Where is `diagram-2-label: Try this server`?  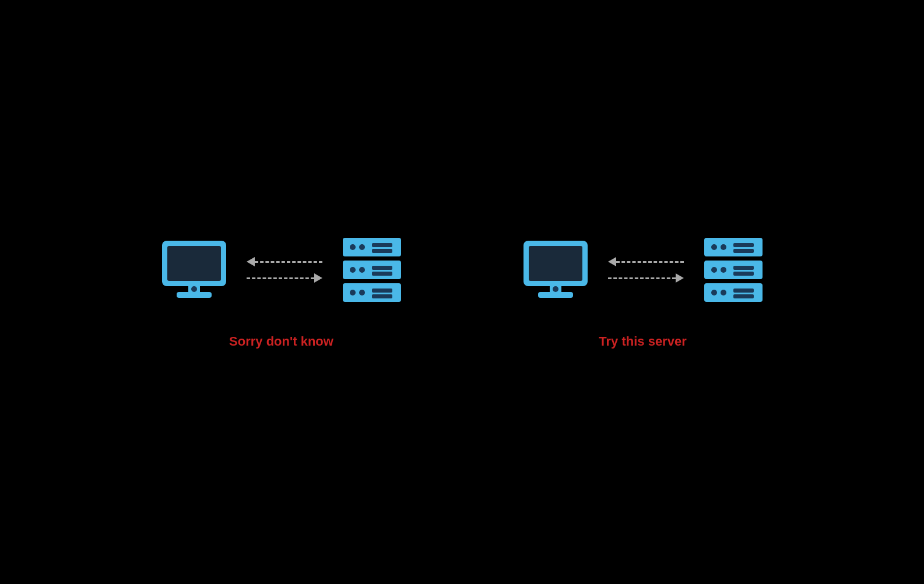
diagram-2-label: Try this server is located at coordinates (642, 342).